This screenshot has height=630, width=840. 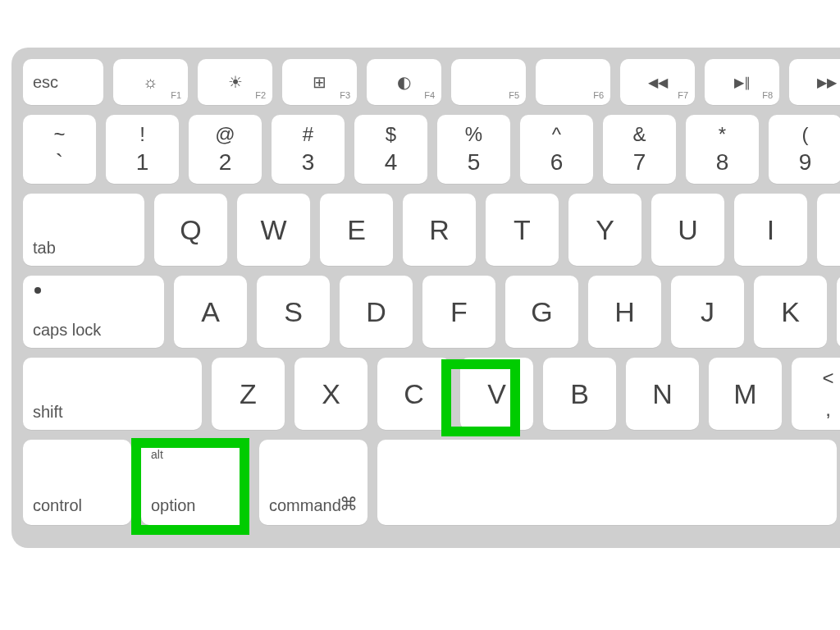 What do you see at coordinates (294, 312) in the screenshot?
I see `key-s: S` at bounding box center [294, 312].